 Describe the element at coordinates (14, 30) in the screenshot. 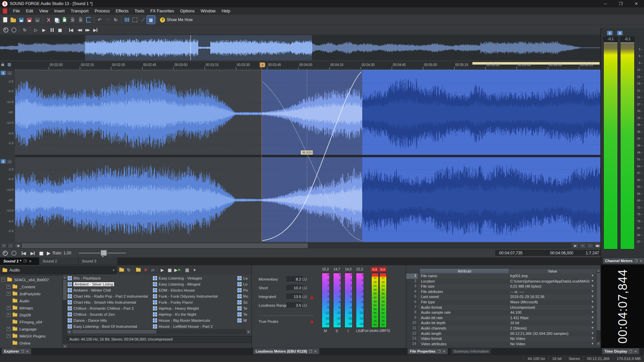

I see `record-remote-icon` at that location.